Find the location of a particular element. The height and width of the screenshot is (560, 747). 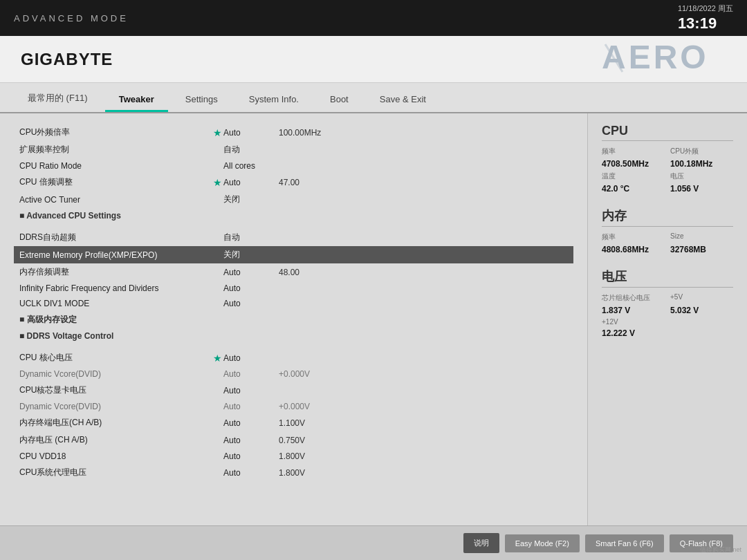

setting-val1-dvid1: Auto is located at coordinates (251, 374).